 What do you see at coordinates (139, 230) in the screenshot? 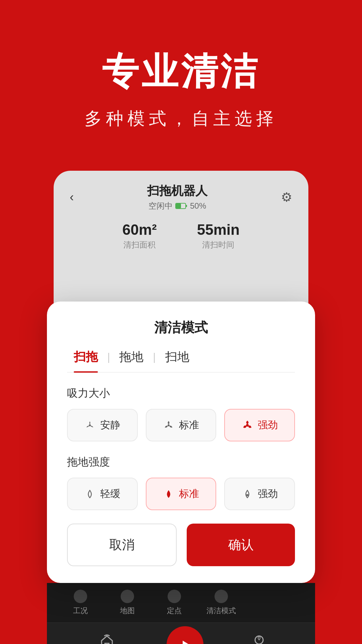
I see `stat-value-area: 60m²` at bounding box center [139, 230].